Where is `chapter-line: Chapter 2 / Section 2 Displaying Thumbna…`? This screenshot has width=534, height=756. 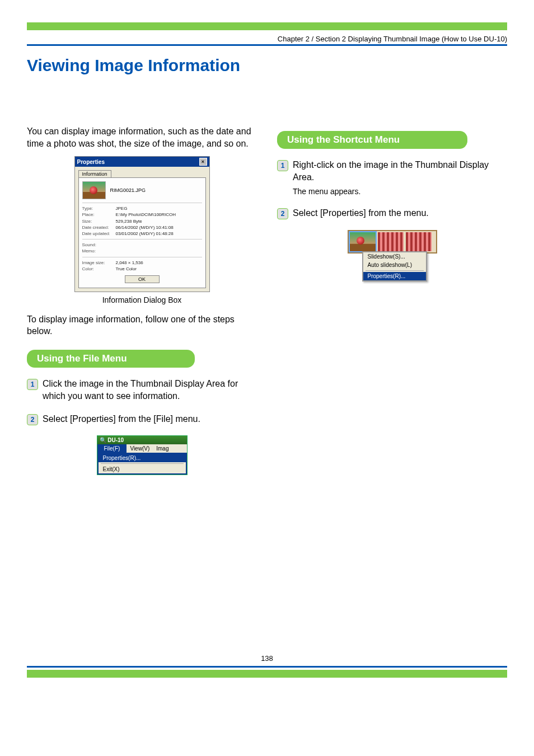 chapter-line: Chapter 2 / Section 2 Displaying Thumbna… is located at coordinates (267, 39).